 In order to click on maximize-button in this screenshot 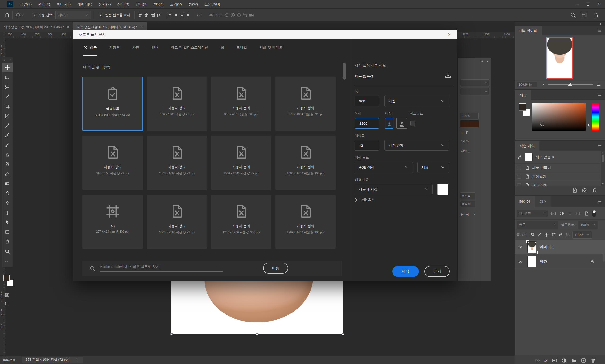, I will do `click(588, 4)`.